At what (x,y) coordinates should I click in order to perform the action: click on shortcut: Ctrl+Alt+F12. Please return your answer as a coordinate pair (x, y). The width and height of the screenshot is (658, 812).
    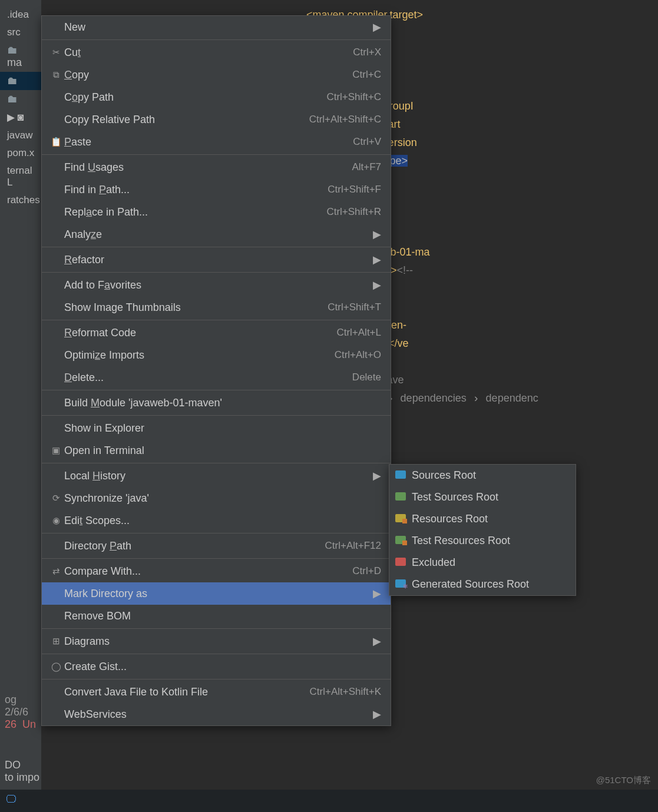
    Looking at the image, I should click on (353, 546).